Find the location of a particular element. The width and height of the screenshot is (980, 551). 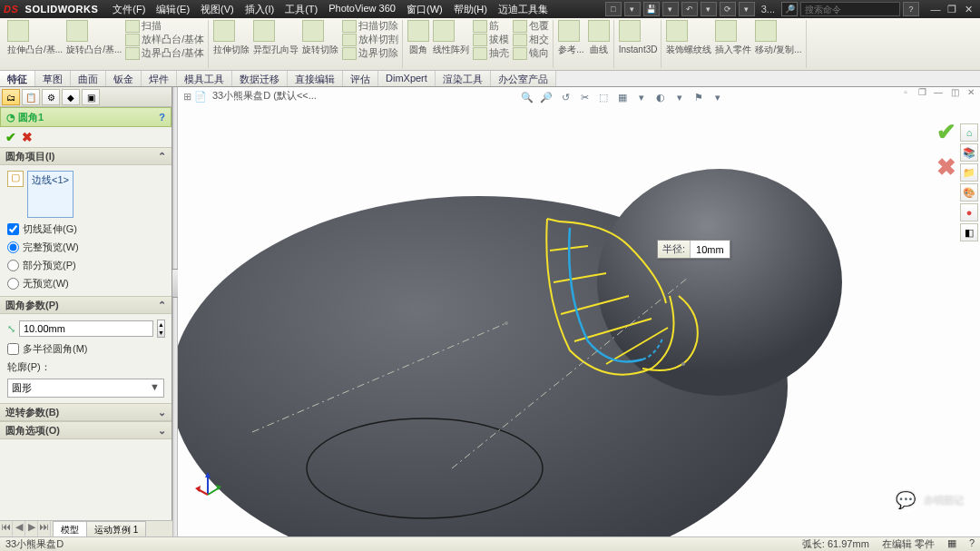

fillet-button: 圆角 is located at coordinates (418, 40).